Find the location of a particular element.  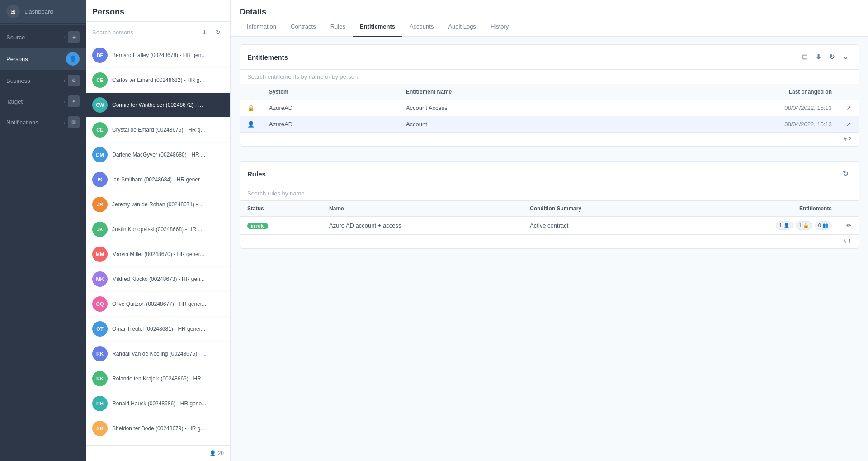

person-name: Rolando ten Krajcik (00248669) - HR... is located at coordinates (159, 379).